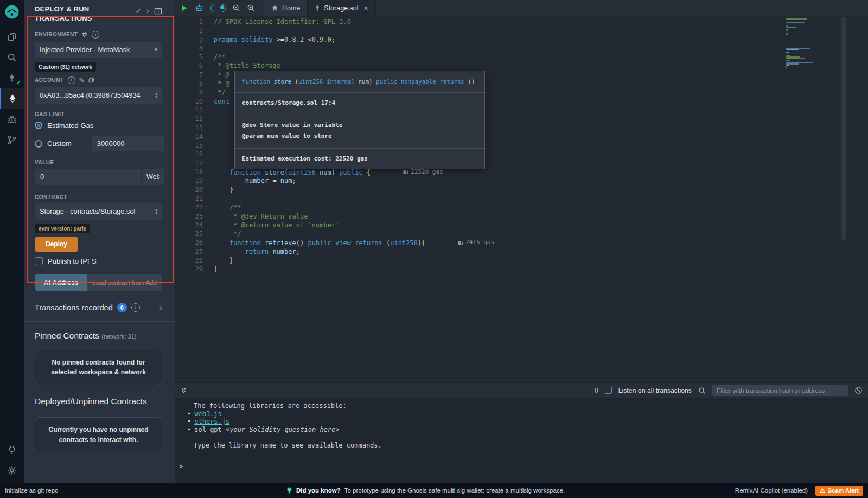 The height and width of the screenshot is (498, 868). What do you see at coordinates (161, 308) in the screenshot?
I see `transactions-expand-icon: ›` at bounding box center [161, 308].